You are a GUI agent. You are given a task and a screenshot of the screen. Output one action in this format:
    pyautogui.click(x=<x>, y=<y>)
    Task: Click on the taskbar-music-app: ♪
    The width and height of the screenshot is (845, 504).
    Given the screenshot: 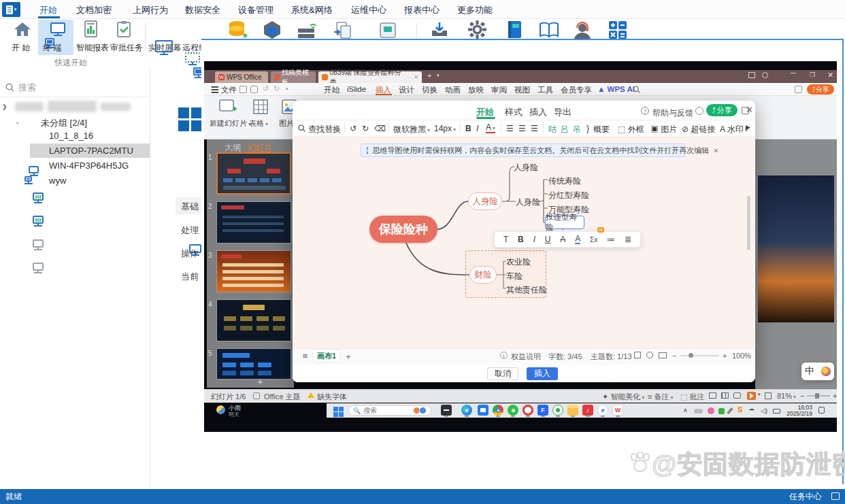 What is the action you would take?
    pyautogui.click(x=588, y=410)
    